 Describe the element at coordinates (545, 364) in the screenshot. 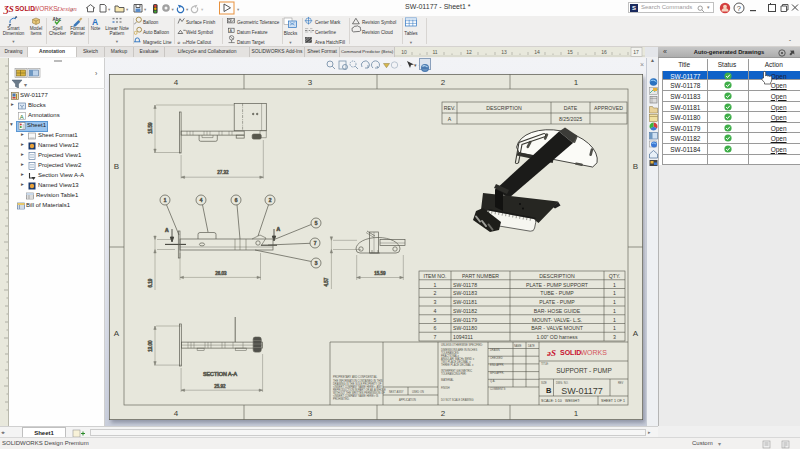

I see `svg-text: TITLE:` at that location.